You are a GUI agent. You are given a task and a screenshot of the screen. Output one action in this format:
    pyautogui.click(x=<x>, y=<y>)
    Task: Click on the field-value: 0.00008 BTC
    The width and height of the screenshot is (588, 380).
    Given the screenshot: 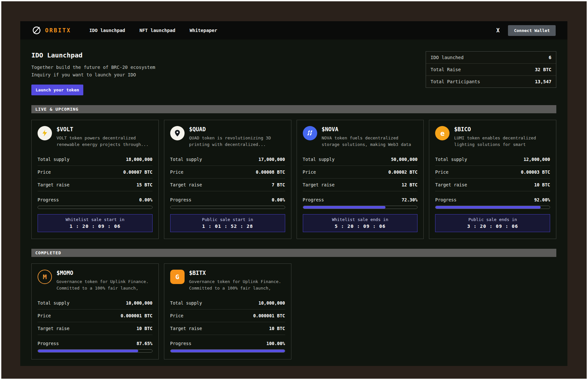 What is the action you would take?
    pyautogui.click(x=270, y=172)
    